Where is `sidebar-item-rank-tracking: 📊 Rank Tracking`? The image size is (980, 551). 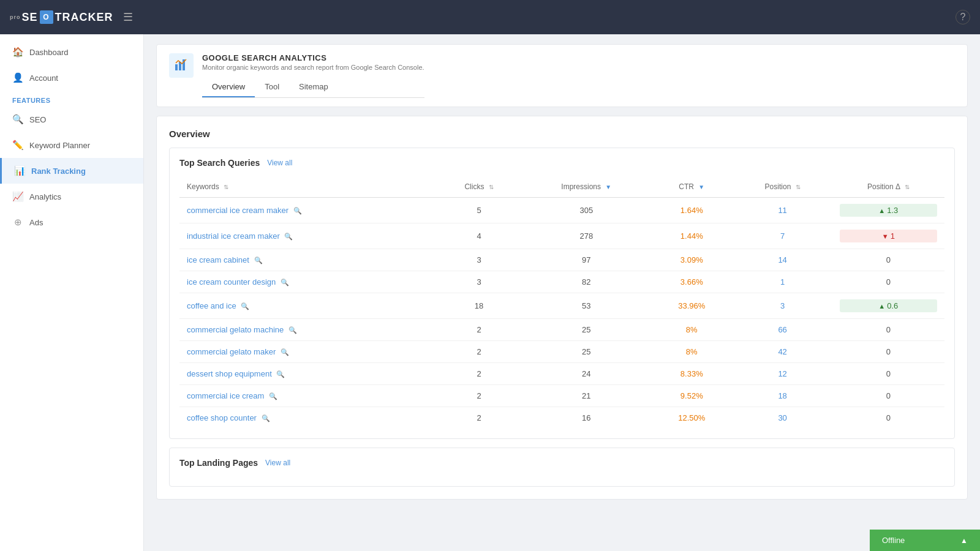
sidebar-item-rank-tracking: 📊 Rank Tracking is located at coordinates (72, 171).